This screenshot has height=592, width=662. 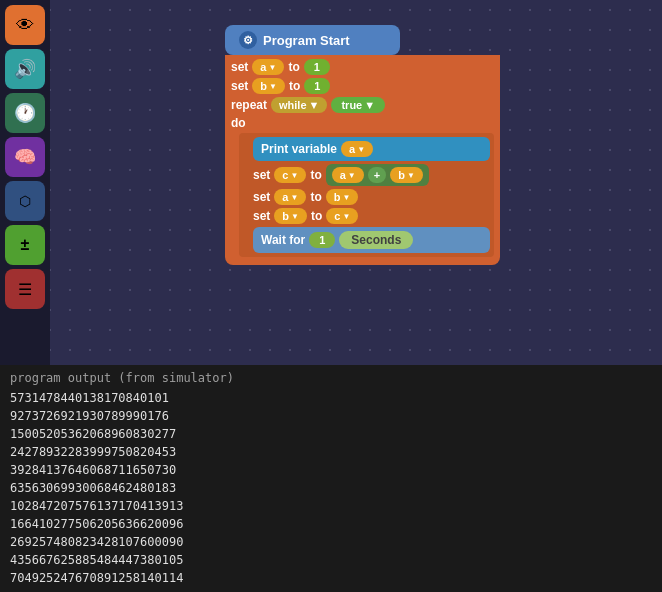 What do you see at coordinates (378, 175) in the screenshot?
I see `expr-block: a ▼ + b ▼` at bounding box center [378, 175].